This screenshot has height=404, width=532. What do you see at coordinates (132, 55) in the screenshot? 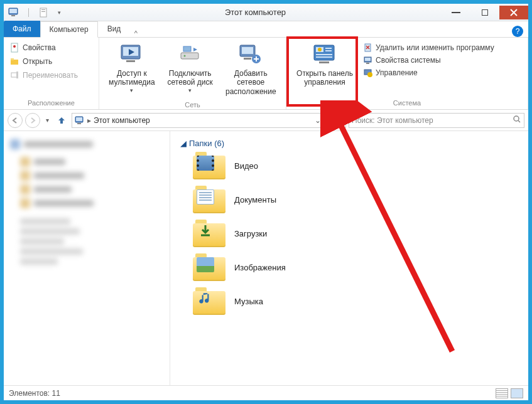
I see `media-access-icon` at bounding box center [132, 55].